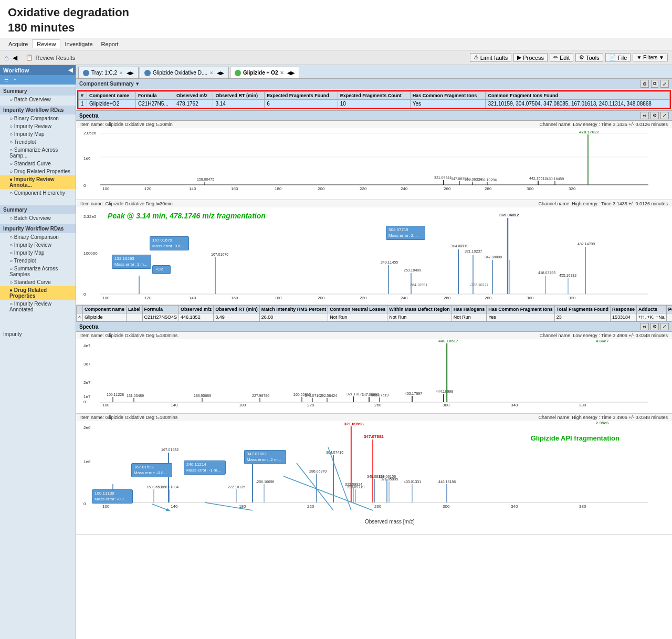 This screenshot has height=639, width=672. What do you see at coordinates (374, 160) in the screenshot?
I see `spectrum-top-low-chart: Intensity [Counts] 2.05e6 1e6 0 100 120 …` at bounding box center [374, 160].